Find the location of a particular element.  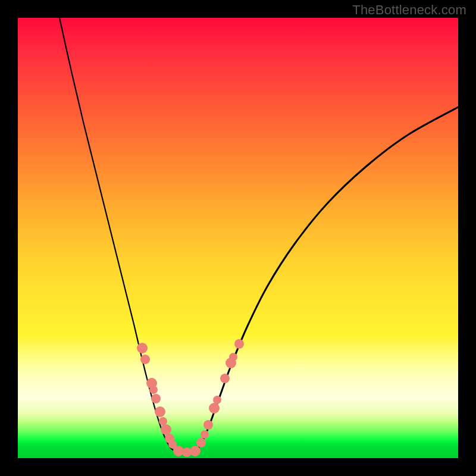

watermark-text: TheBottleneck.com is located at coordinates (409, 10).